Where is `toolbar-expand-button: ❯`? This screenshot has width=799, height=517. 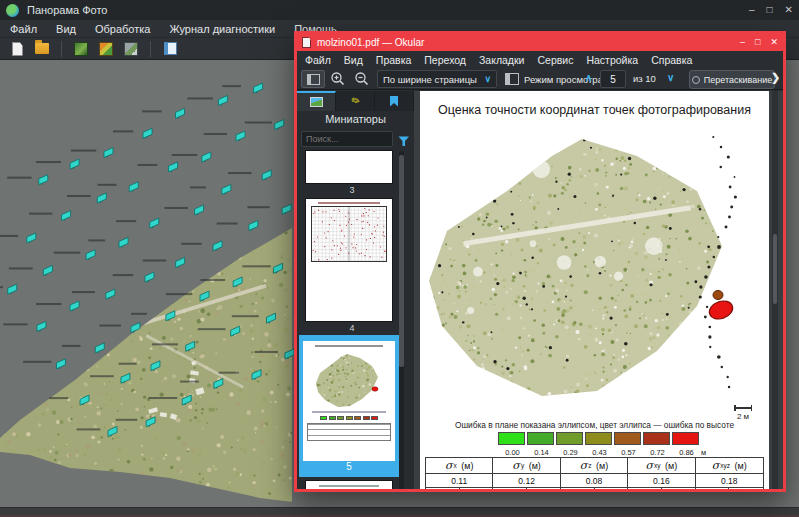
toolbar-expand-button: ❯ is located at coordinates (776, 78).